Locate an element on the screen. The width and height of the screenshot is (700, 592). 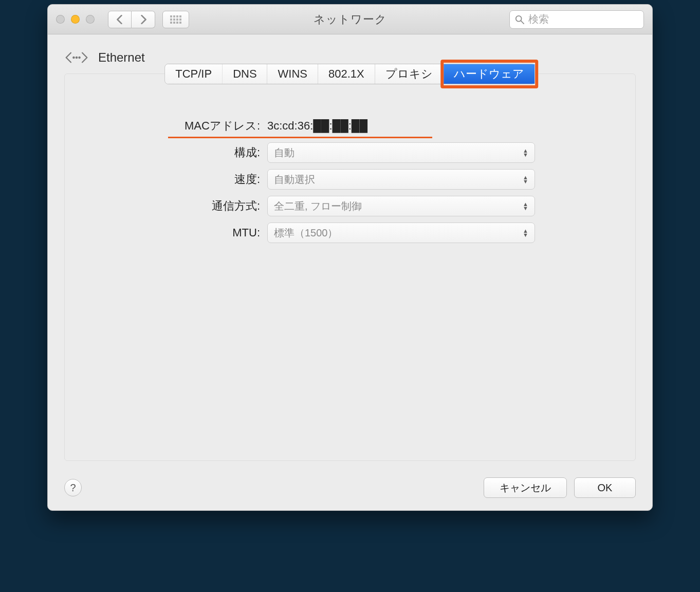
cancel-button: キャンセル is located at coordinates (525, 488).